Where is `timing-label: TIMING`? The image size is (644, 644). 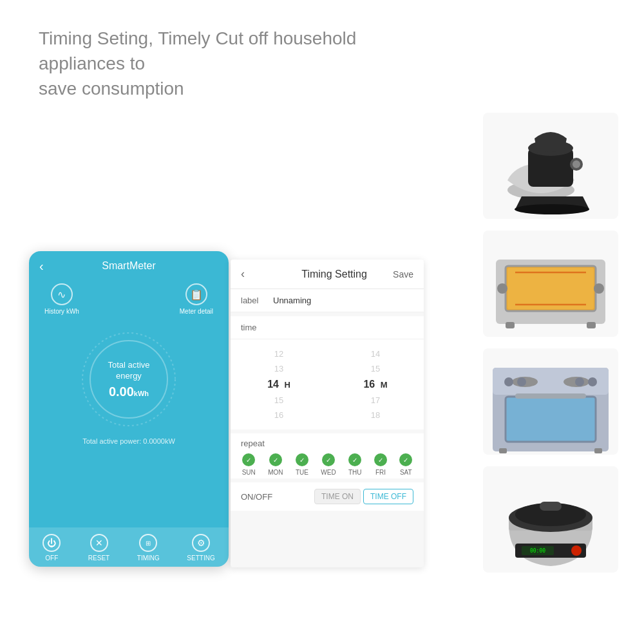
timing-label: TIMING is located at coordinates (148, 558).